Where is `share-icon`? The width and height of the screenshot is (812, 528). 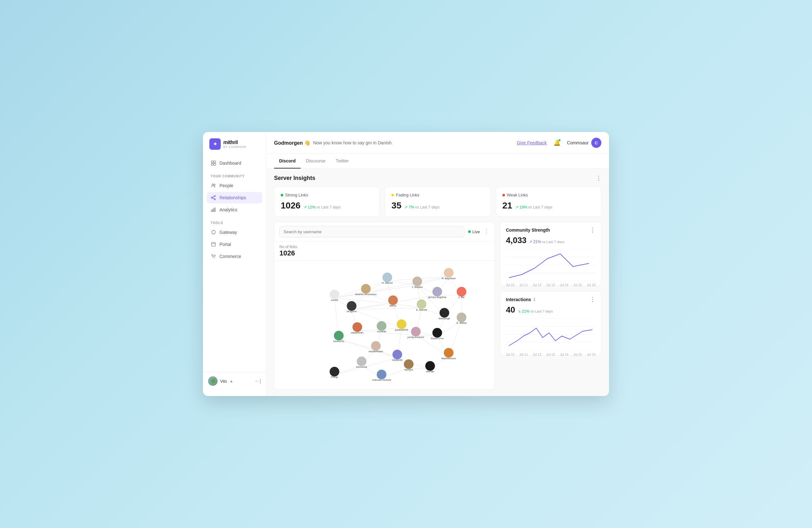 share-icon is located at coordinates (214, 198).